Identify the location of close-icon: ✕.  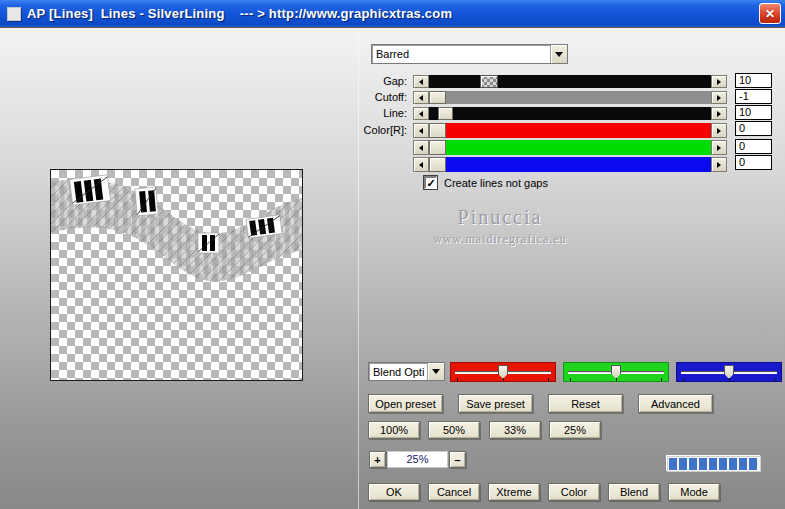
(770, 14).